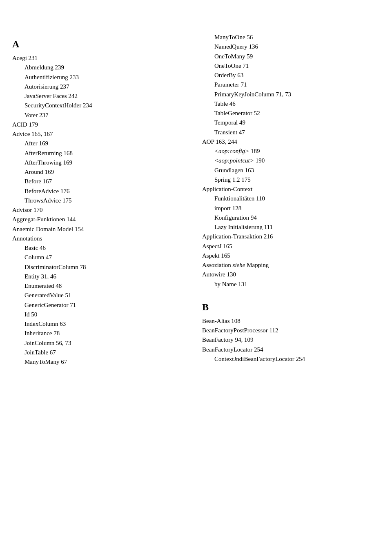 This screenshot has height=541, width=392. I want to click on index-entry: GenericGenerator 71, so click(99, 305).